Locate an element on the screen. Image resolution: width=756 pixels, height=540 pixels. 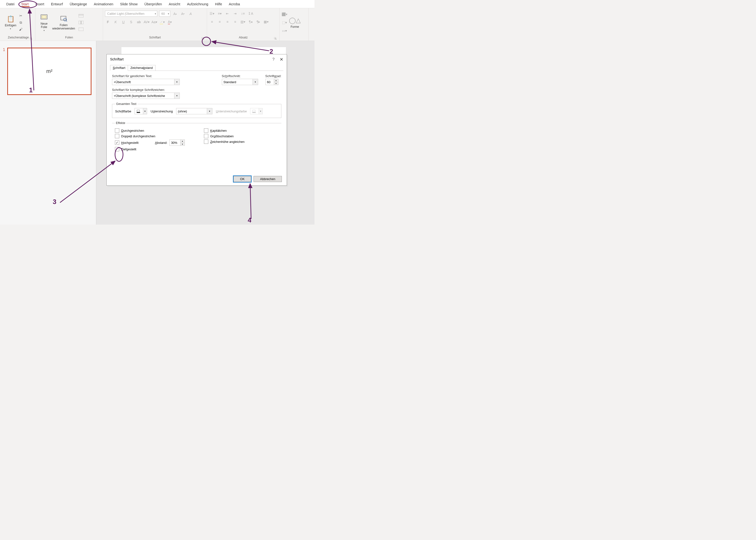
align-right-icon: ≡ is located at coordinates (228, 22).